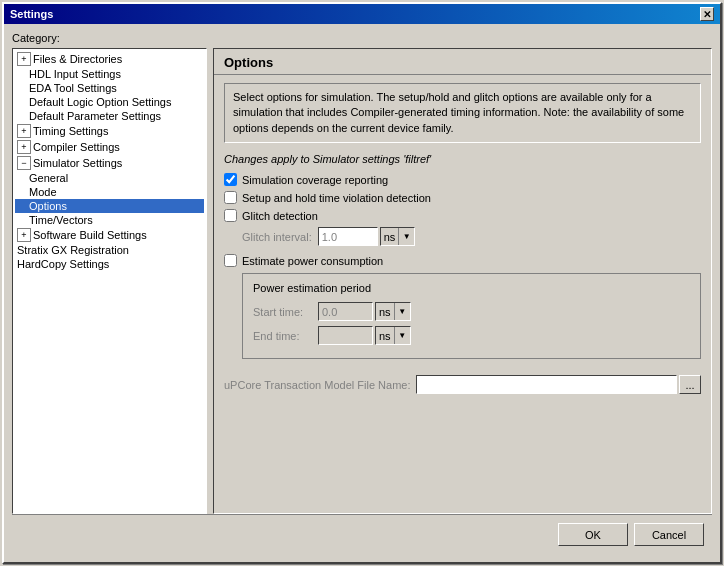  Describe the element at coordinates (312, 261) in the screenshot. I see `estimate-power-label: Estimate power consumption` at that location.